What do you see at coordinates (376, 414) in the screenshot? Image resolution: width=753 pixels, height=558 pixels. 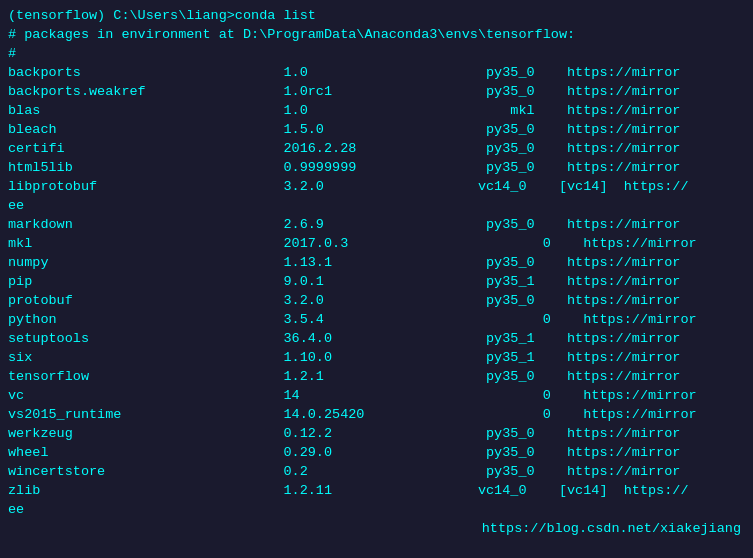 I see `pkg-vs2015-runtime: vs2015_runtime 14.0.25420 0 https://mirr…` at bounding box center [376, 414].